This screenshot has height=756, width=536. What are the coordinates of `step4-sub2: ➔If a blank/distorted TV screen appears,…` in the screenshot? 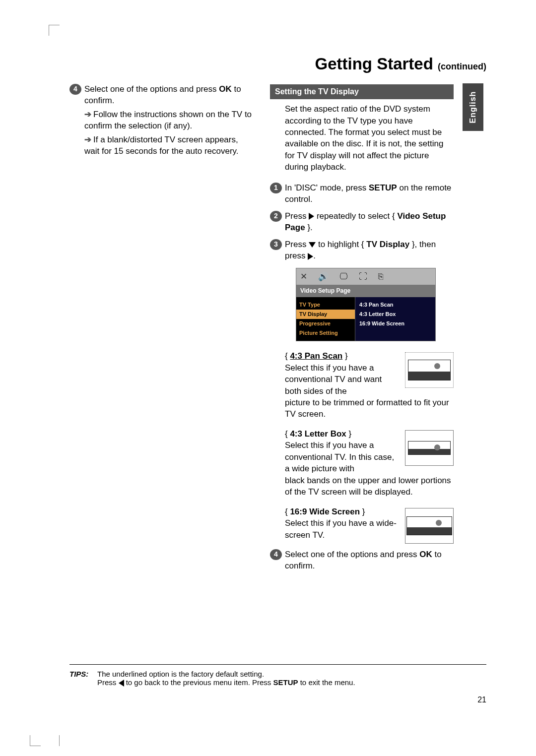 It's located at (169, 146).